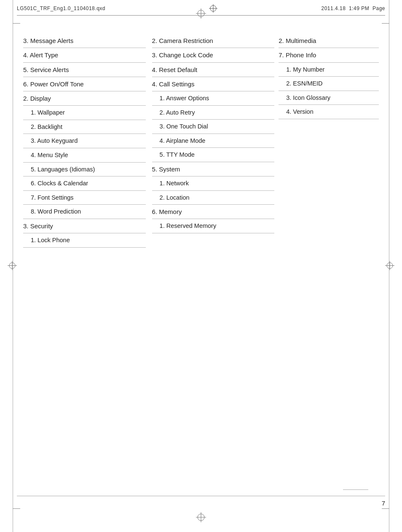 The image size is (402, 532). What do you see at coordinates (84, 241) in the screenshot?
I see `menu-item-col1-14: 1. Lock Phone` at bounding box center [84, 241].